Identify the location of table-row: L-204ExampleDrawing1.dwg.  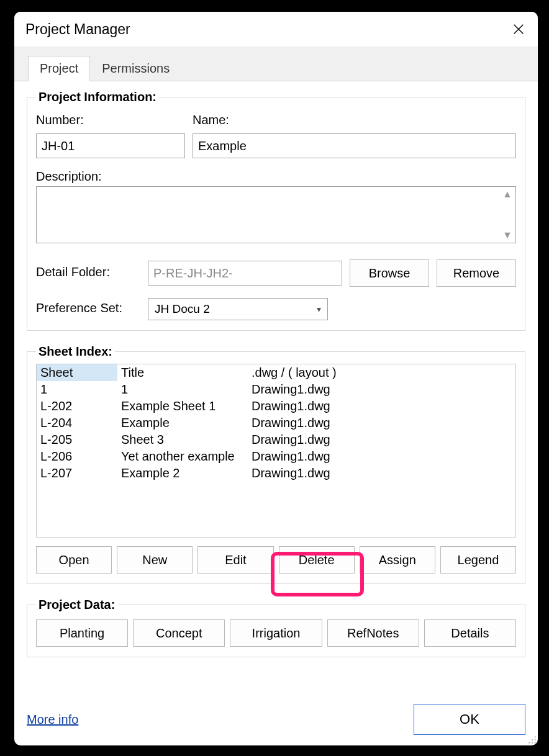
(276, 423).